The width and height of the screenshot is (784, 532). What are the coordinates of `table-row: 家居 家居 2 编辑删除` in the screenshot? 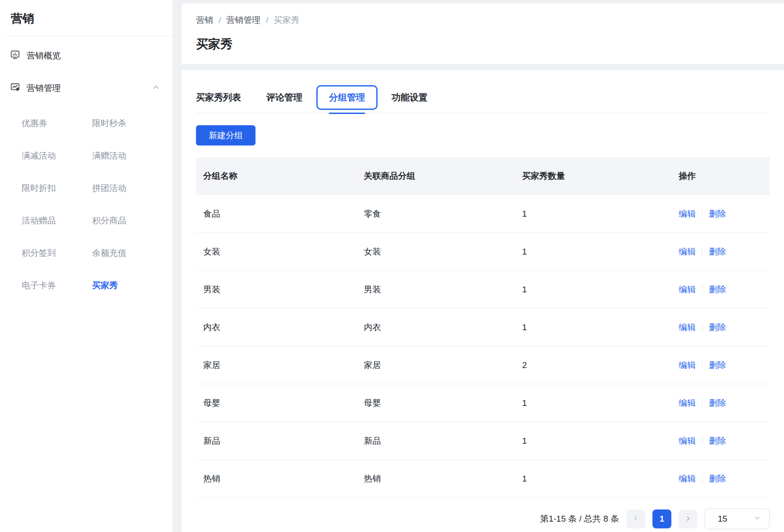 It's located at (483, 365).